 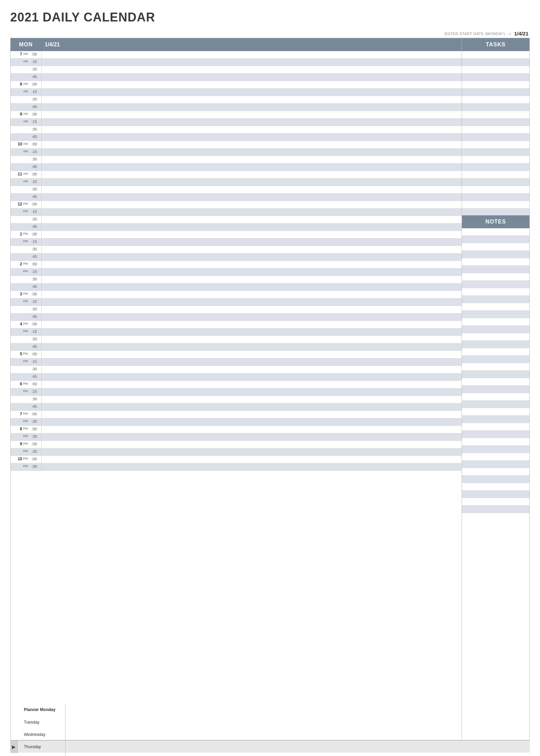 I want to click on time-row: 10PM:00, so click(x=236, y=460).